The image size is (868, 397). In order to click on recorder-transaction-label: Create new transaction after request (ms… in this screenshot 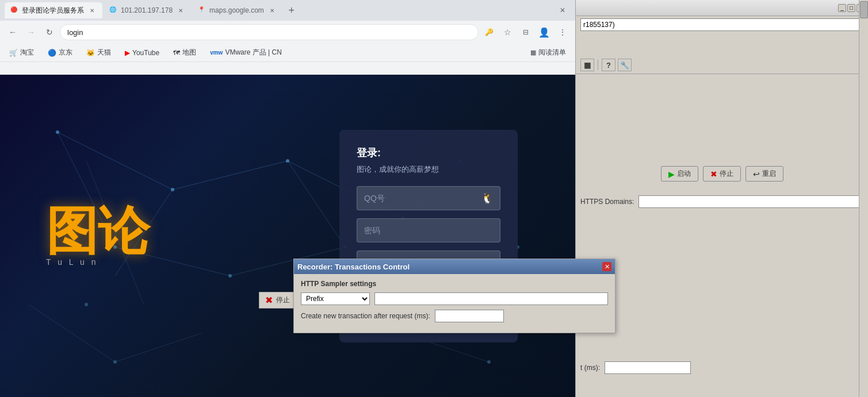, I will do `click(366, 316)`.